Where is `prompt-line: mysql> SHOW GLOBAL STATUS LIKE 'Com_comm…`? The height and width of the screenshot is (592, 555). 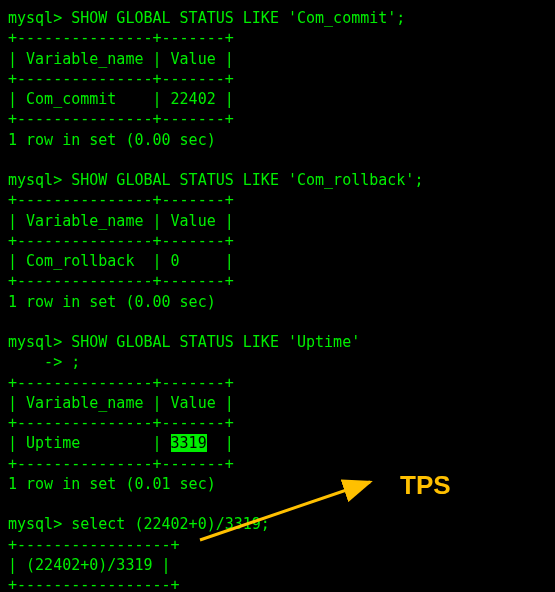
prompt-line: mysql> SHOW GLOBAL STATUS LIKE 'Com_comm… is located at coordinates (278, 18).